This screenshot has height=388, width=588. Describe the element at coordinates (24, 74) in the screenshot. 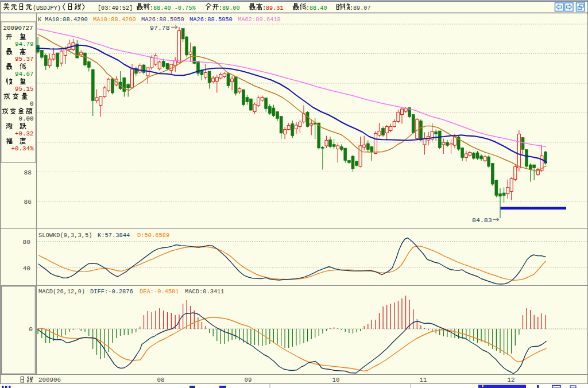

I see `svg-text: 94.67` at that location.